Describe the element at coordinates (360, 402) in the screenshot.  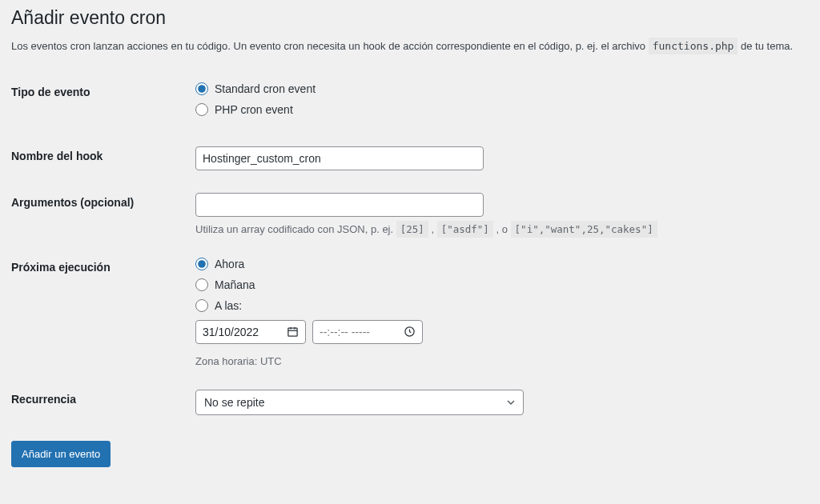
I see `recurrence-select: No se repite` at that location.